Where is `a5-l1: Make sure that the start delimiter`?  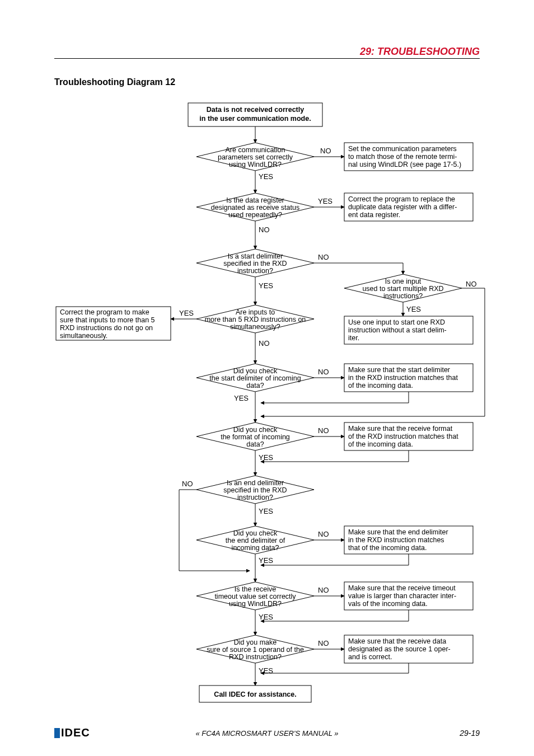
a5-l1: Make sure that the start delimiter is located at coordinates (399, 370).